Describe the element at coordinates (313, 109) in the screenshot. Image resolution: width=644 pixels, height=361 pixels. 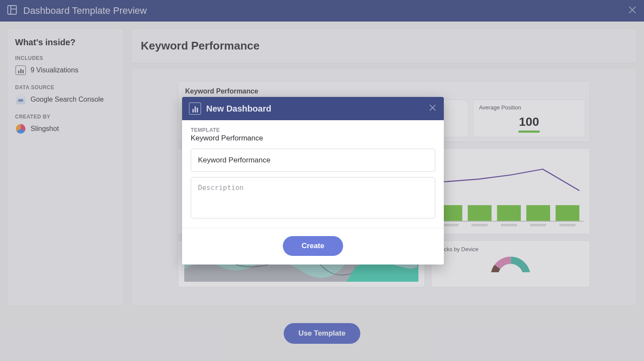
I see `modal-header: New Dashboard` at that location.